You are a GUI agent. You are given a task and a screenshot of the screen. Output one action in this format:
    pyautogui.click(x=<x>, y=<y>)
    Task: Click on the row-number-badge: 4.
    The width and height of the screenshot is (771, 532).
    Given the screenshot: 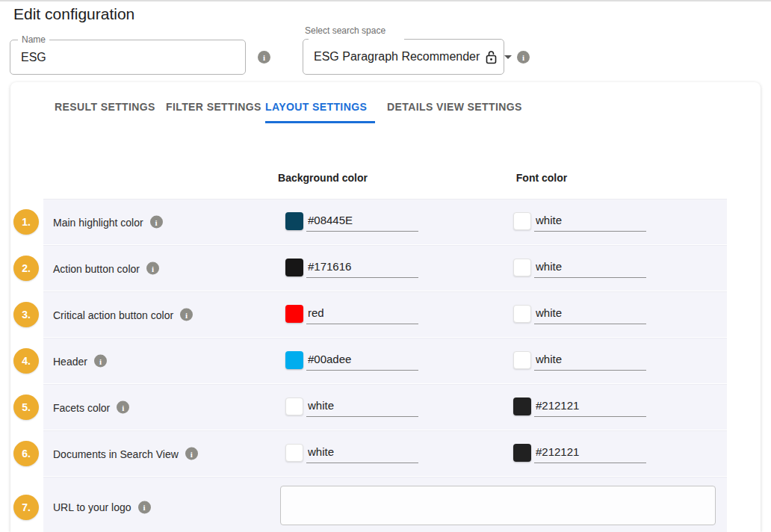 What is the action you would take?
    pyautogui.click(x=26, y=361)
    